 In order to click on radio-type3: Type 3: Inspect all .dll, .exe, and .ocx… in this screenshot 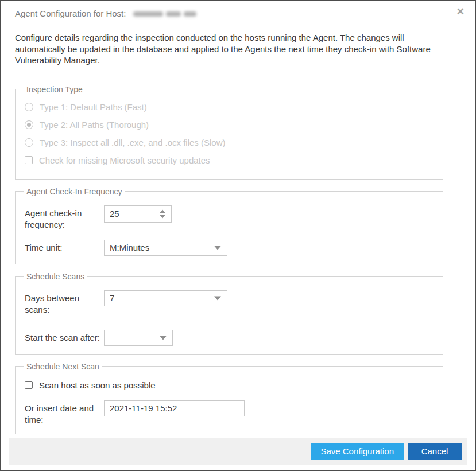, I will do `click(230, 142)`.